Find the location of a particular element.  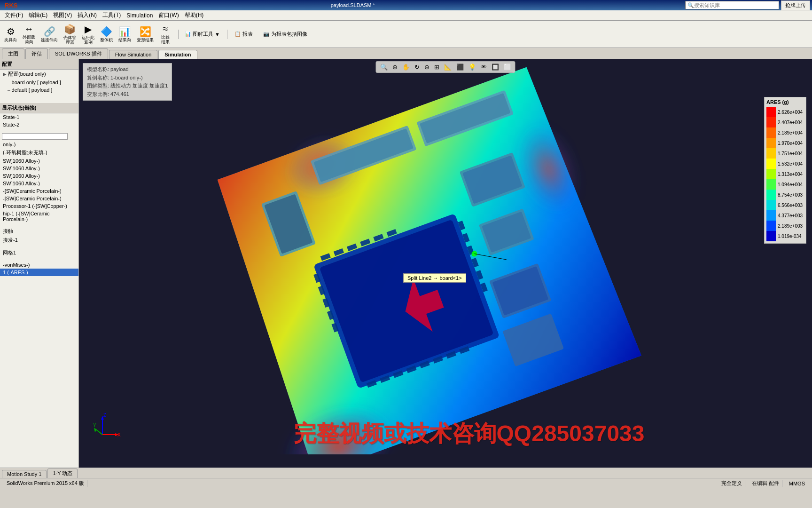

sidebar-only: only-) is located at coordinates (39, 144).